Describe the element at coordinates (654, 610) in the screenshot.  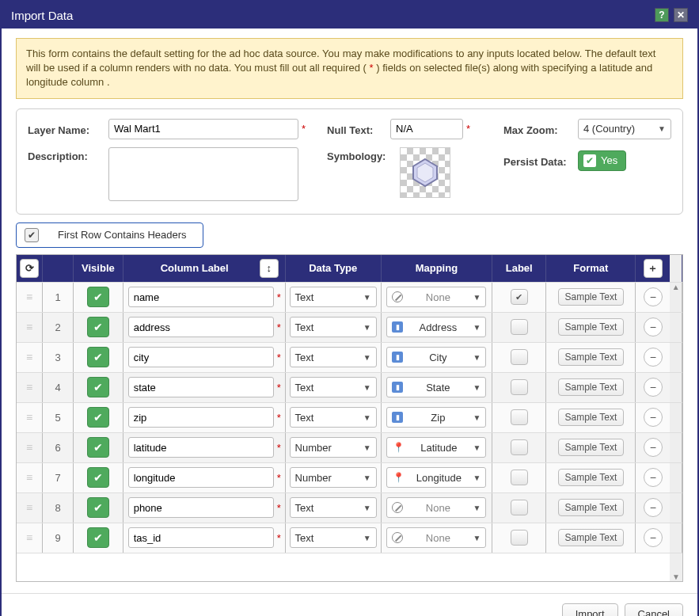
I see `cancel-button: Cancel` at that location.